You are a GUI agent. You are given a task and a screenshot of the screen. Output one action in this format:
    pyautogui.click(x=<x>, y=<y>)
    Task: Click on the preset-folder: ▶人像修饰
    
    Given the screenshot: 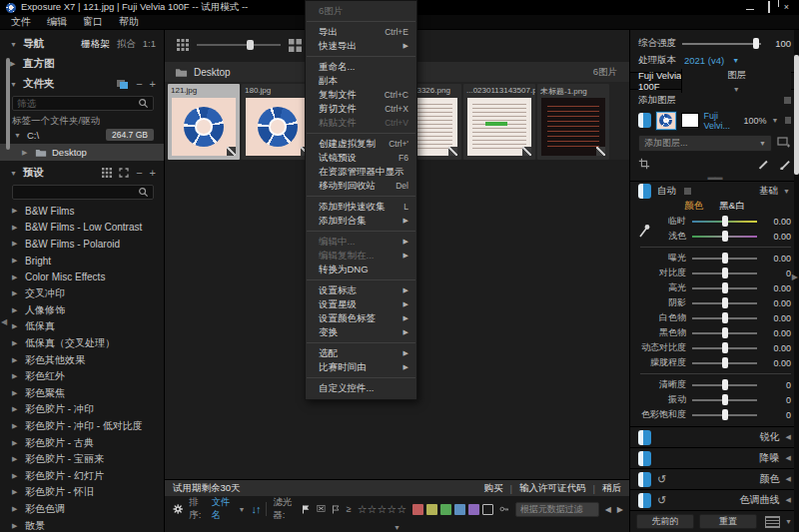 What is the action you would take?
    pyautogui.click(x=82, y=311)
    